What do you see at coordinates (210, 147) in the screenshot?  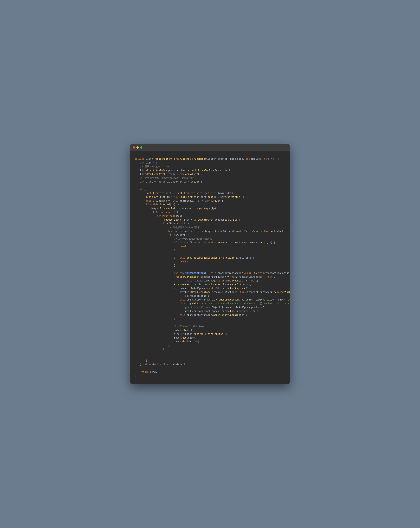 I see `titlebar` at bounding box center [210, 147].